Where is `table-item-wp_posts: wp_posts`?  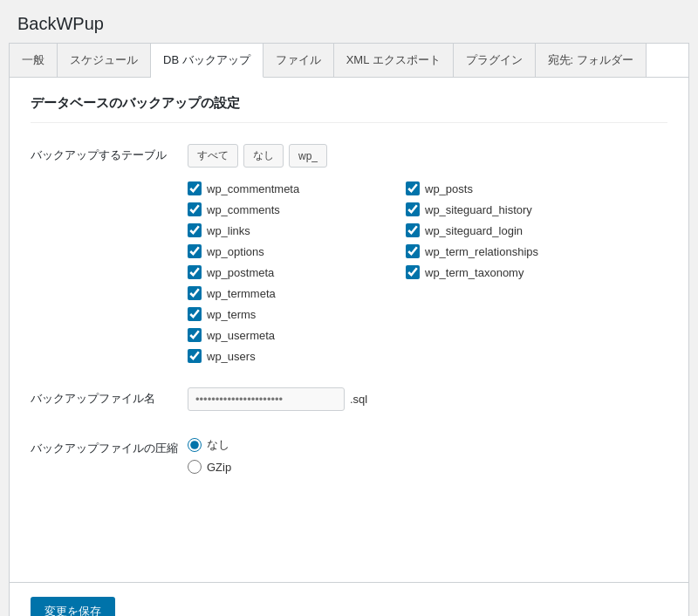
table-item-wp_posts: wp_posts is located at coordinates (515, 188).